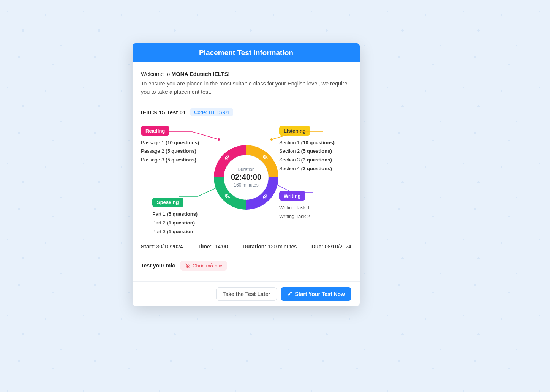 The width and height of the screenshot is (550, 392). What do you see at coordinates (190, 223) in the screenshot?
I see `list-item: Part 2 (1 question)` at bounding box center [190, 223].